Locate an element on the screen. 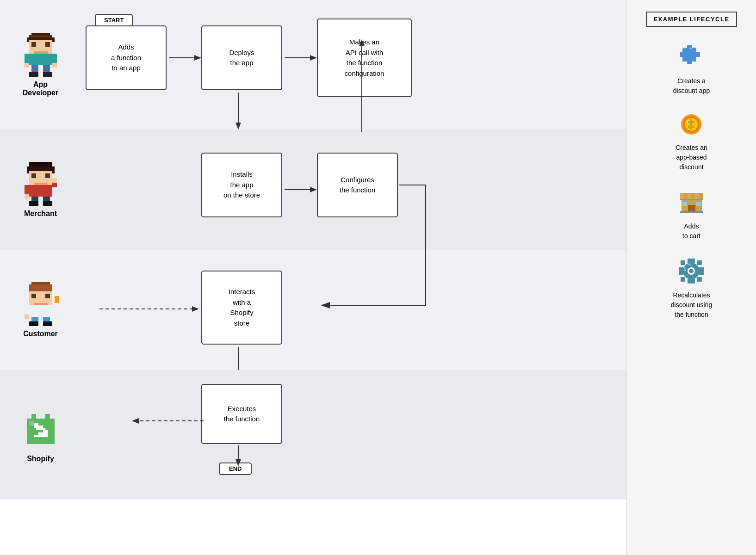 The image size is (756, 555). actor-shopify: Shopify is located at coordinates (41, 435).